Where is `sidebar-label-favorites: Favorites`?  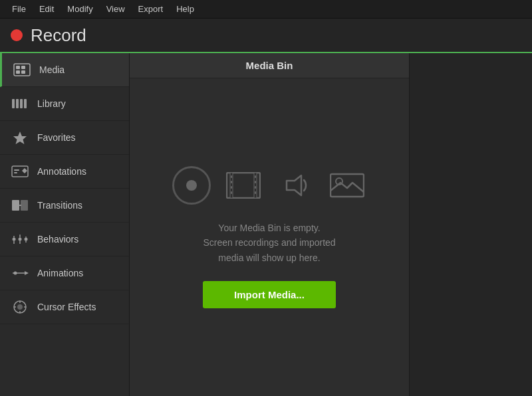 sidebar-label-favorites: Favorites is located at coordinates (57, 138).